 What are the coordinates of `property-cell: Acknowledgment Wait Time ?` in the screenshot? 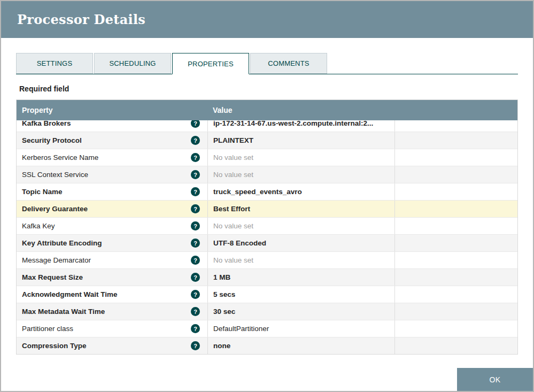 It's located at (112, 294).